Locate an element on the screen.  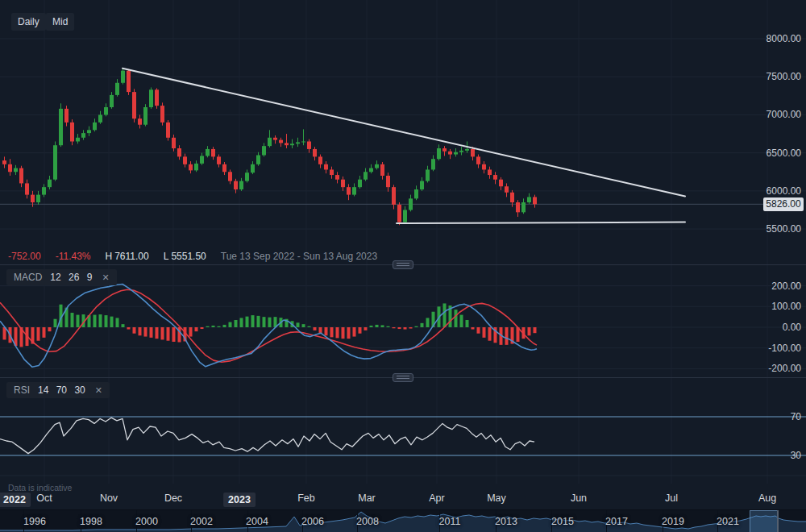
minimap-year-label: 2006 is located at coordinates (313, 522).